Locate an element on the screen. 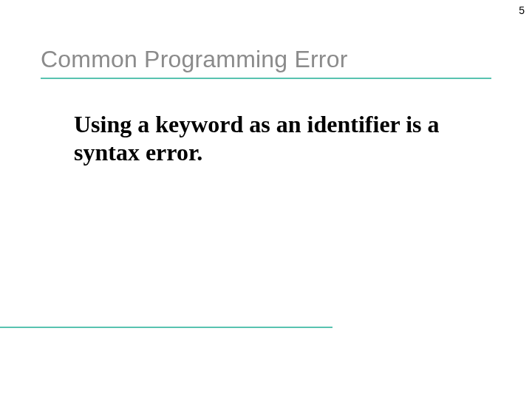 The image size is (532, 399). page-number: 5 is located at coordinates (522, 10).